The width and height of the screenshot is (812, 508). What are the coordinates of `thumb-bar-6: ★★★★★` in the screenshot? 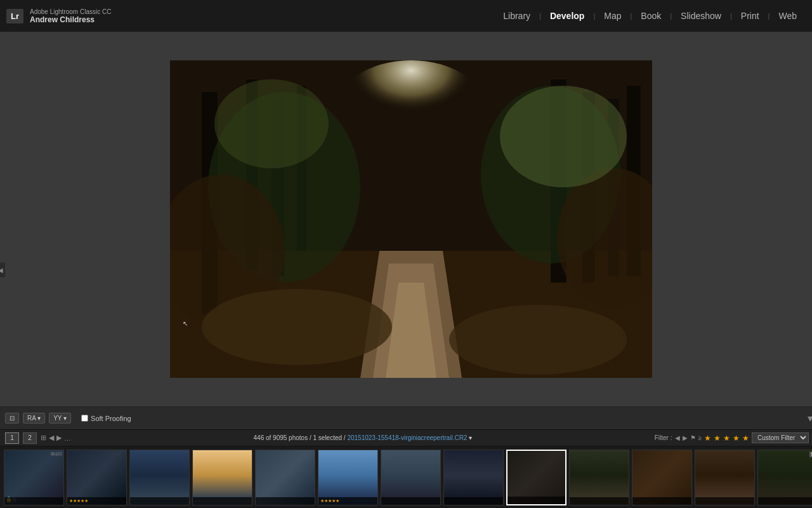 It's located at (348, 501).